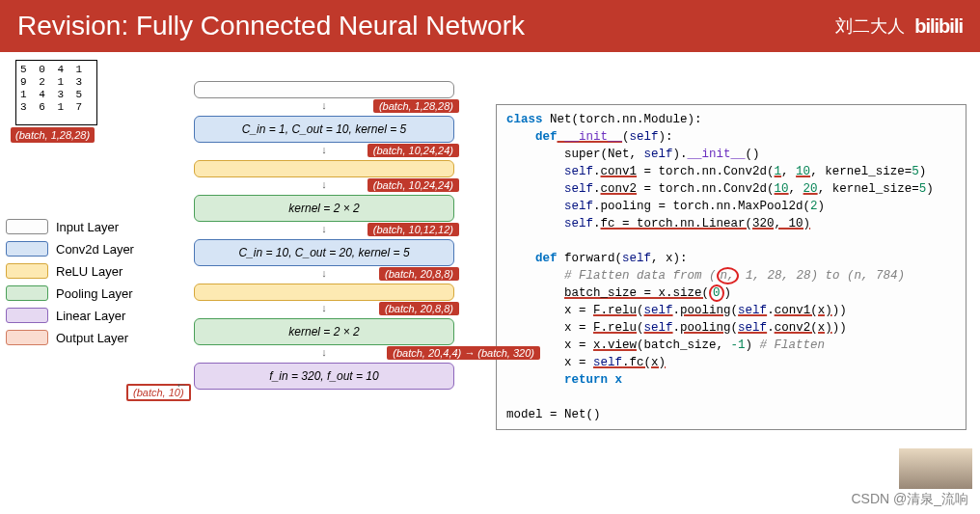 This screenshot has height=514, width=980. I want to click on legend-row: Pooling Layer, so click(71, 293).